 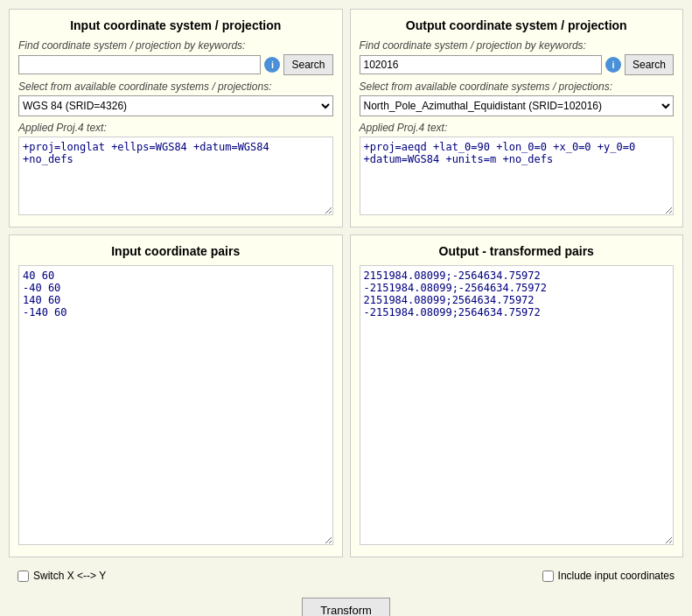 I want to click on input-panel-title: Input coordinate system / projection, so click(x=176, y=25).